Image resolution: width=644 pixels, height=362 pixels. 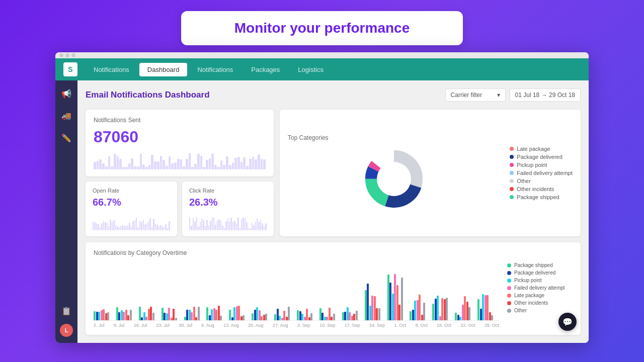 I want to click on legend-dot-failed-delivery, so click(x=512, y=173).